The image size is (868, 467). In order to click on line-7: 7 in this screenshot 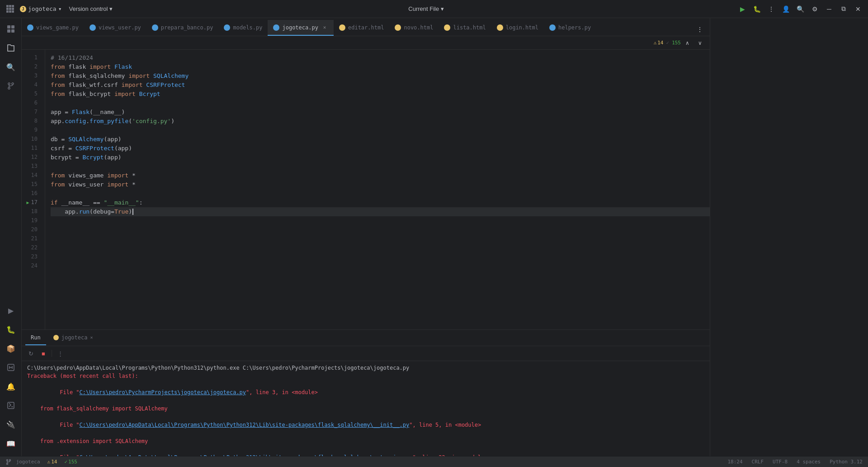, I will do `click(32, 112)`.